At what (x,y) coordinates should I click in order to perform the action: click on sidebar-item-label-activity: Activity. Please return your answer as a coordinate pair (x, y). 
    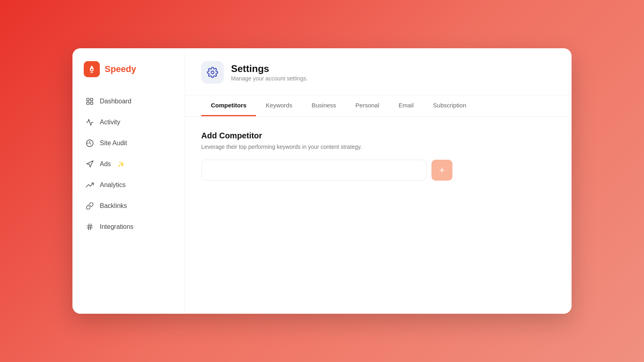
    Looking at the image, I should click on (110, 122).